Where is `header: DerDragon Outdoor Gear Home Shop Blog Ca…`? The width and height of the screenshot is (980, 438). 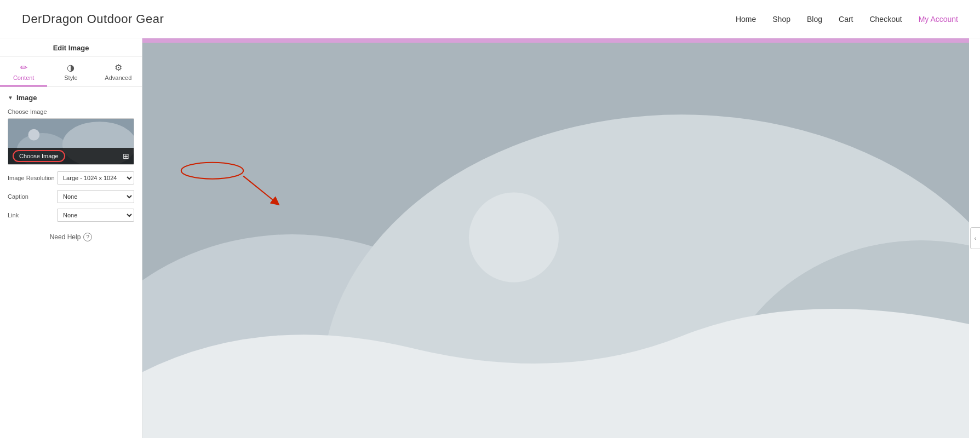 header: DerDragon Outdoor Gear Home Shop Blog Ca… is located at coordinates (490, 19).